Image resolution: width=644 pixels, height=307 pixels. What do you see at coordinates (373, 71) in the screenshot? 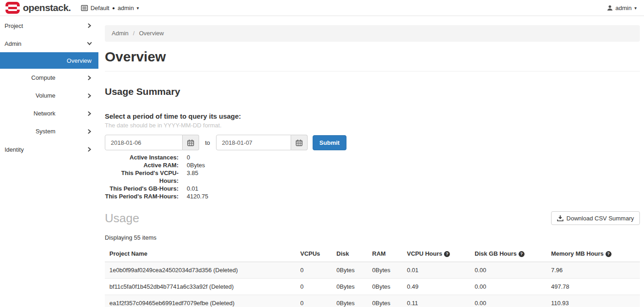
I see `title-divider` at bounding box center [373, 71].